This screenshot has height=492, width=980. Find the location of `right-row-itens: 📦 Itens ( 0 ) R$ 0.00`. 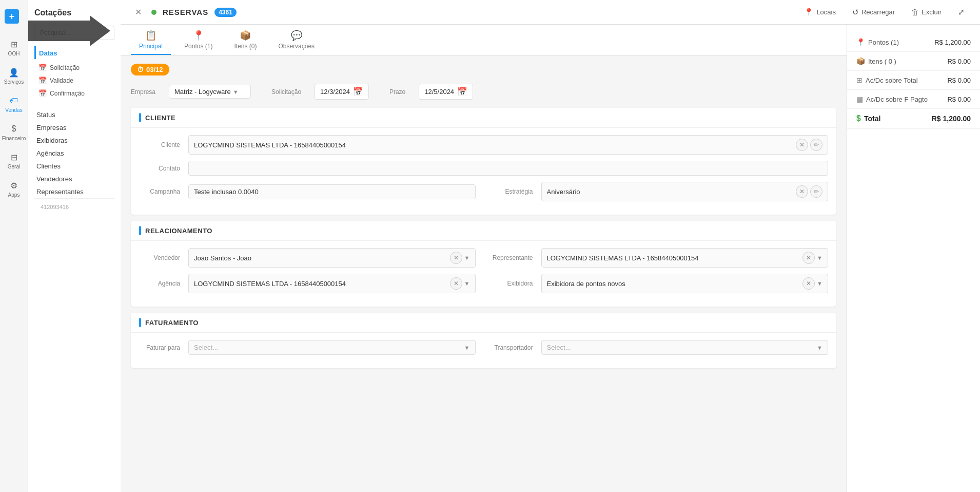

right-row-itens: 📦 Itens ( 0 ) R$ 0.00 is located at coordinates (913, 62).